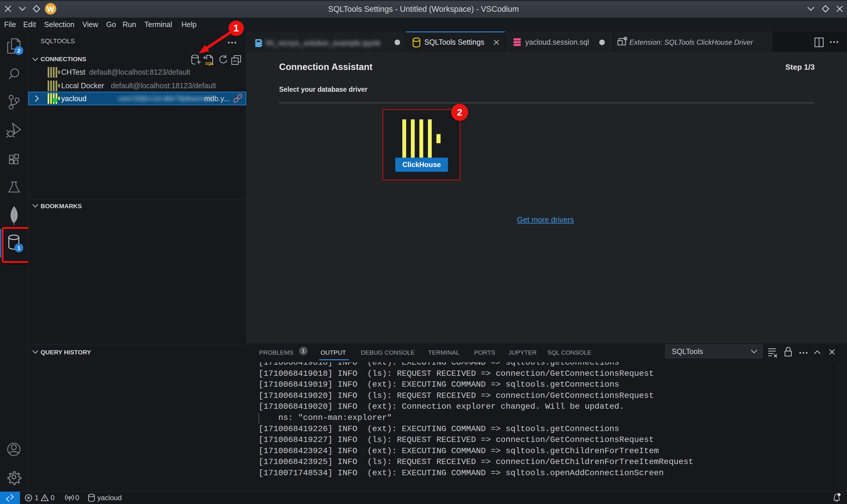 The width and height of the screenshot is (847, 504). Describe the element at coordinates (83, 86) in the screenshot. I see `svg-text: Local Docker` at that location.